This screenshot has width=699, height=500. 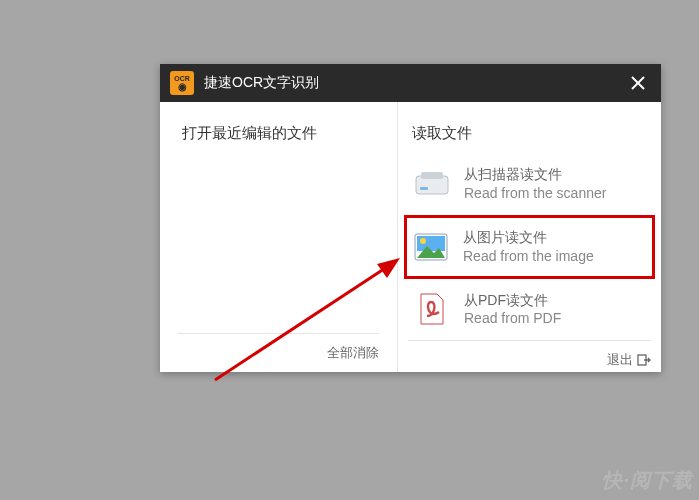 What do you see at coordinates (353, 353) in the screenshot?
I see `clear-all-button: 全部消除` at bounding box center [353, 353].